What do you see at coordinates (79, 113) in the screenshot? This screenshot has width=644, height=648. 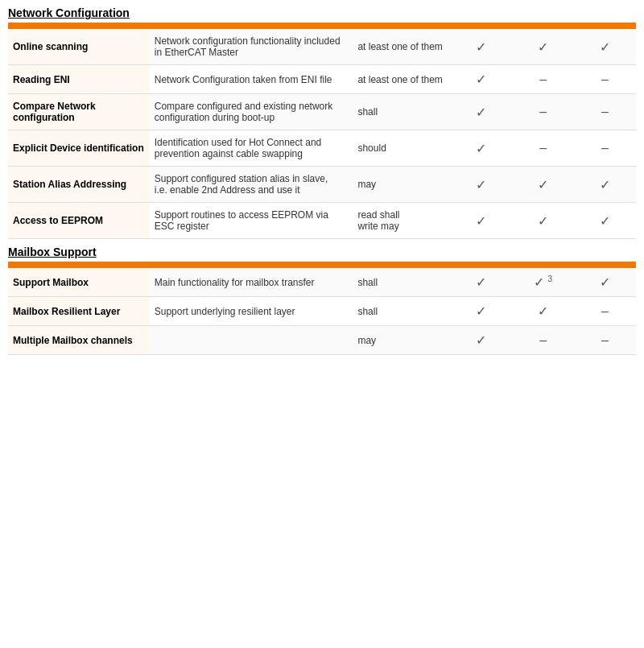 I see `feature-cell: Compare Network configuration` at bounding box center [79, 113].